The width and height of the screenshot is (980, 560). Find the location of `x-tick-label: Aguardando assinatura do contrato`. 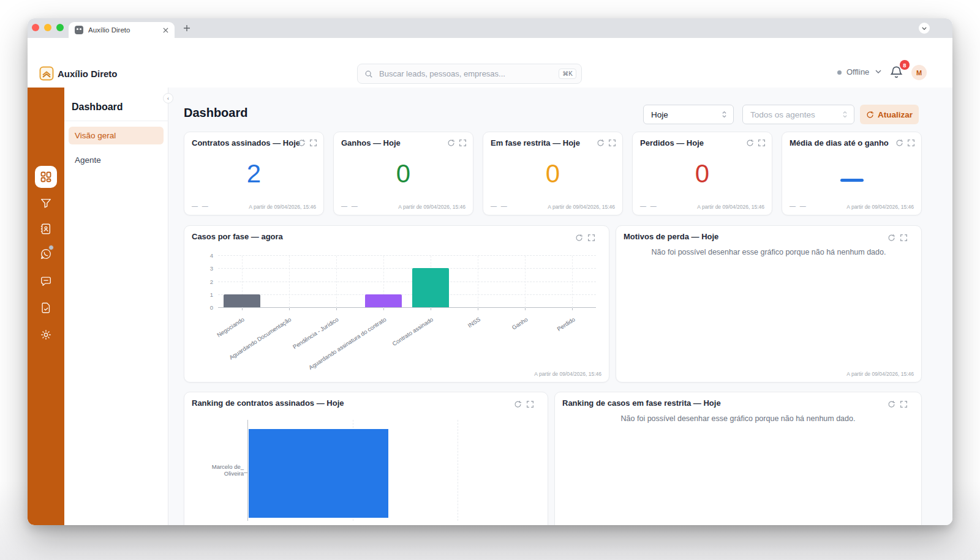

x-tick-label: Aguardando assinatura do contrato is located at coordinates (347, 343).